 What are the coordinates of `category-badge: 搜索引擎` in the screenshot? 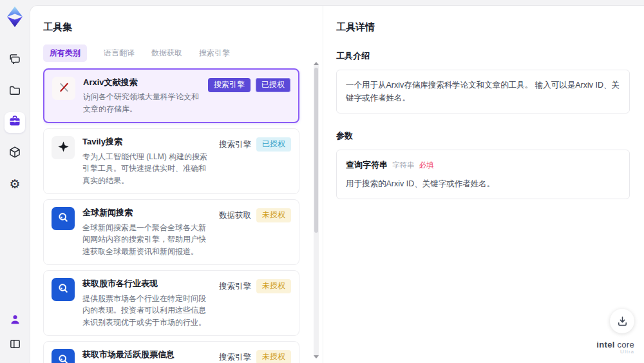 It's located at (229, 85).